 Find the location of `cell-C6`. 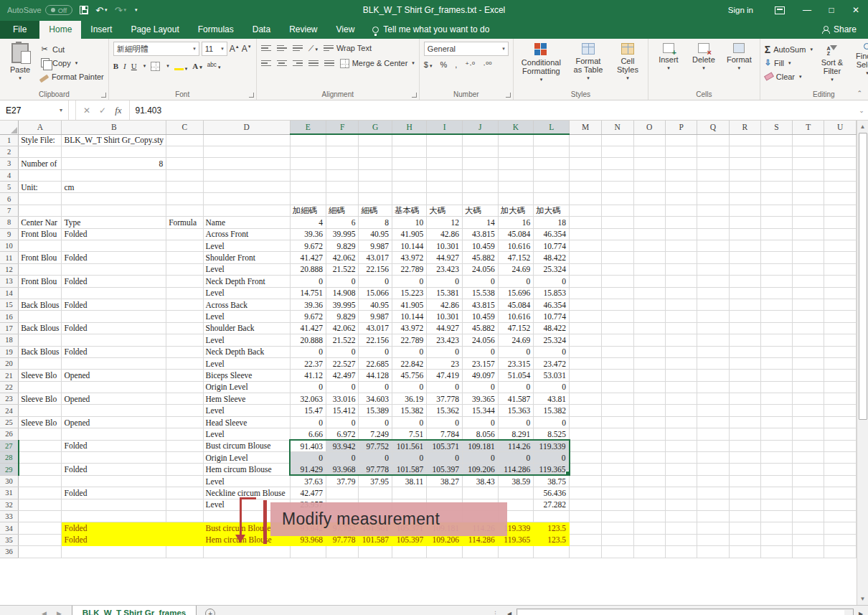

cell-C6 is located at coordinates (185, 199).